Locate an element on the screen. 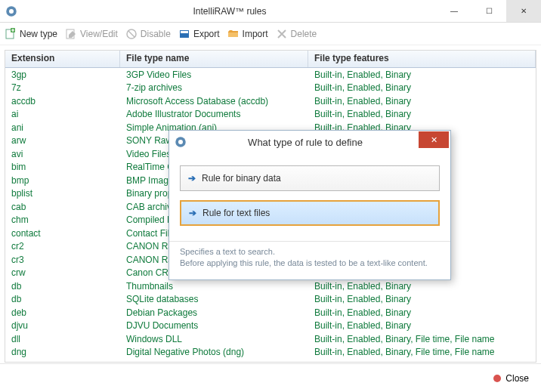 This screenshot has height=392, width=541. close-window-button: ✕ is located at coordinates (524, 11).